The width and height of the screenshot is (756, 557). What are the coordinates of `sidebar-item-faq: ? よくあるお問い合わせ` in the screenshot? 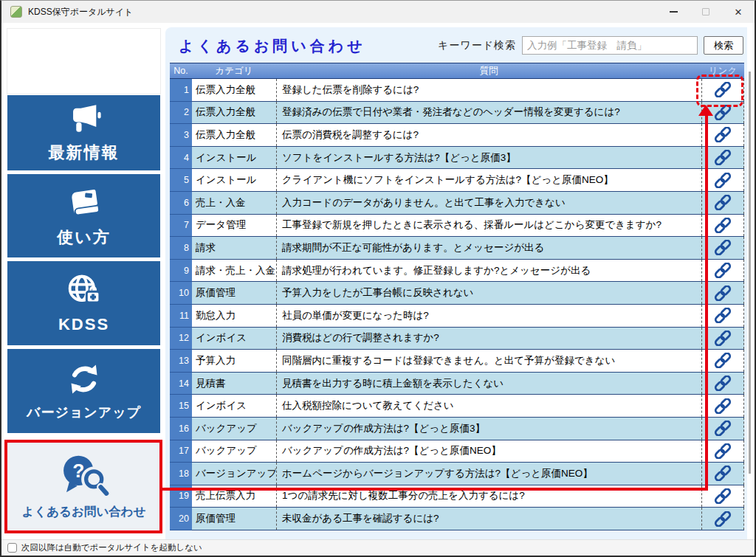 It's located at (84, 486).